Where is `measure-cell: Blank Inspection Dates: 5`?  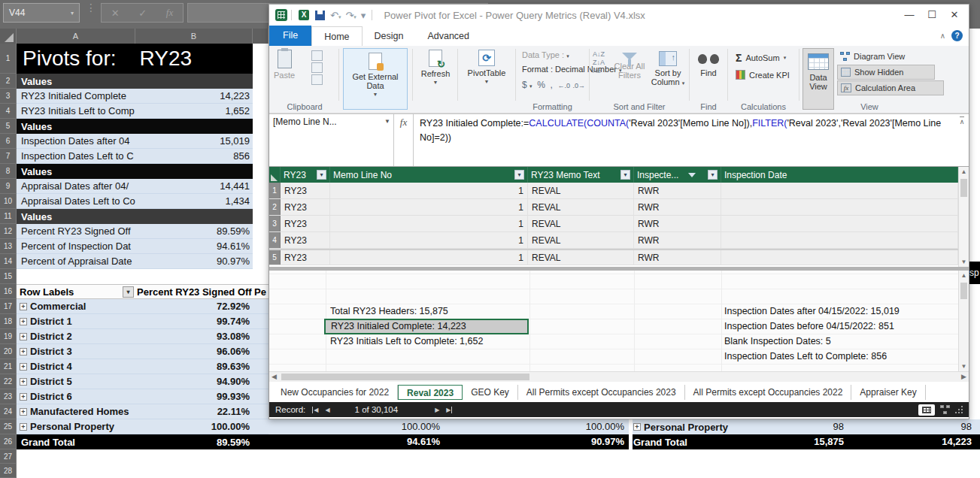 measure-cell: Blank Inspection Dates: 5 is located at coordinates (778, 341).